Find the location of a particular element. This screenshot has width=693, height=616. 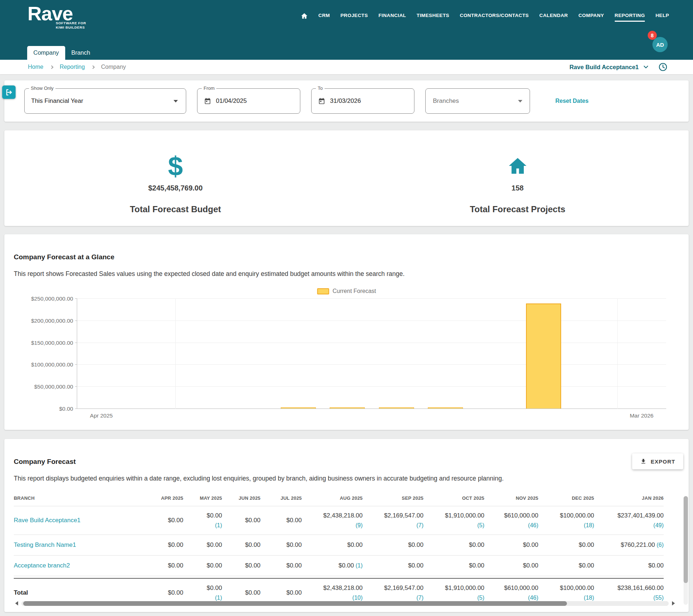

column-header: SEP 2025 is located at coordinates (393, 500).